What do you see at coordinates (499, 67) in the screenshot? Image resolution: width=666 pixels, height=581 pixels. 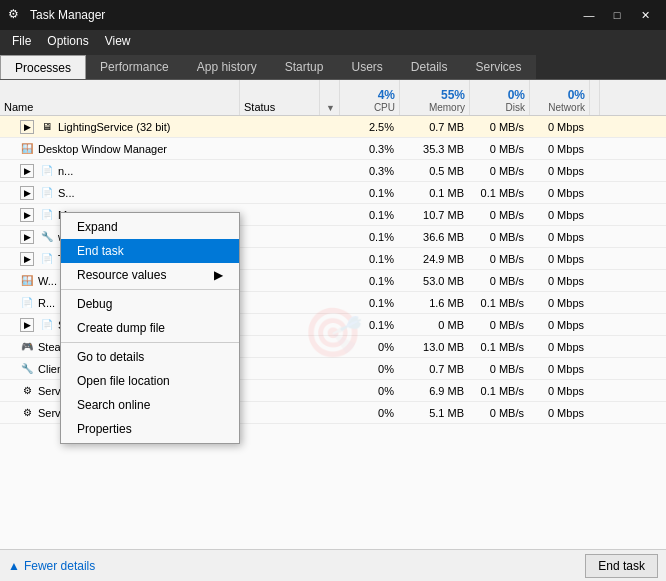 I see `tab-services: Services` at bounding box center [499, 67].